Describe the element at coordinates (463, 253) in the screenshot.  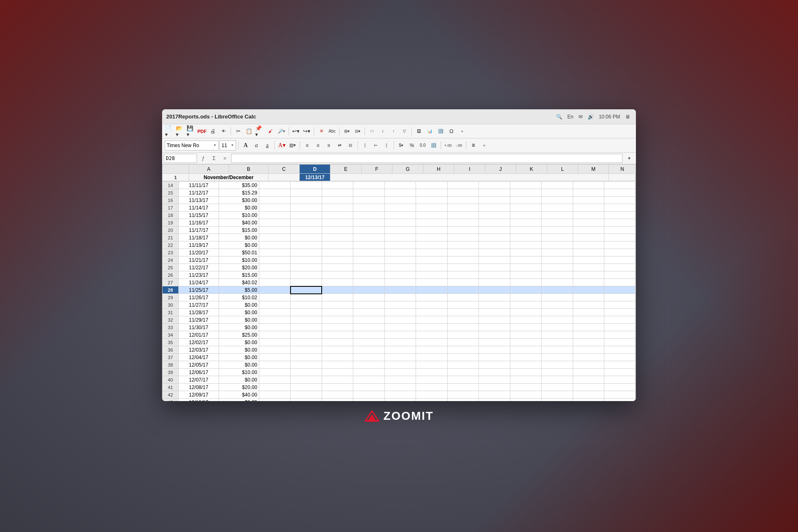
I see `cell-I23` at that location.